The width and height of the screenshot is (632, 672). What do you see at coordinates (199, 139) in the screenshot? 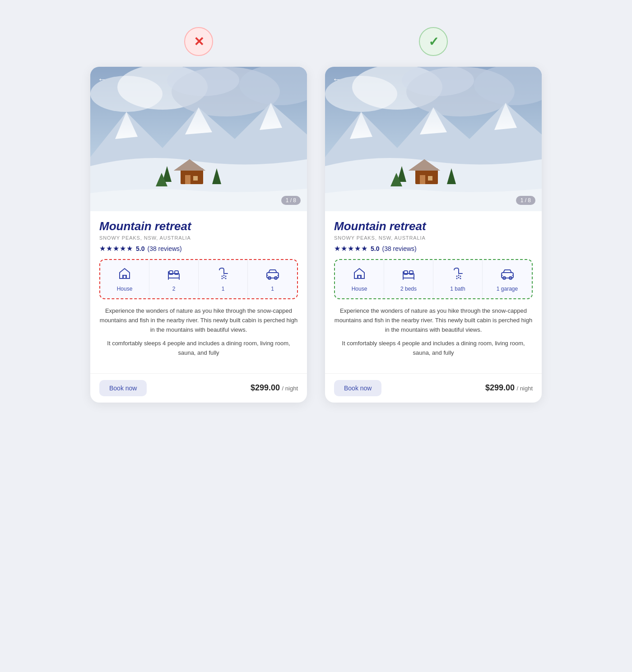
I see `bad-card-image: ← 1 / 8` at bounding box center [199, 139].